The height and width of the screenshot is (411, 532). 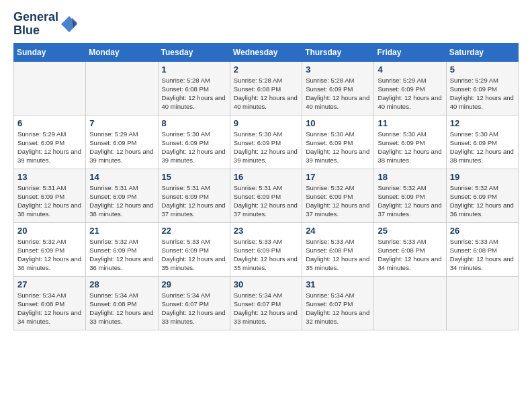 What do you see at coordinates (338, 124) in the screenshot?
I see `day-number: 10` at bounding box center [338, 124].